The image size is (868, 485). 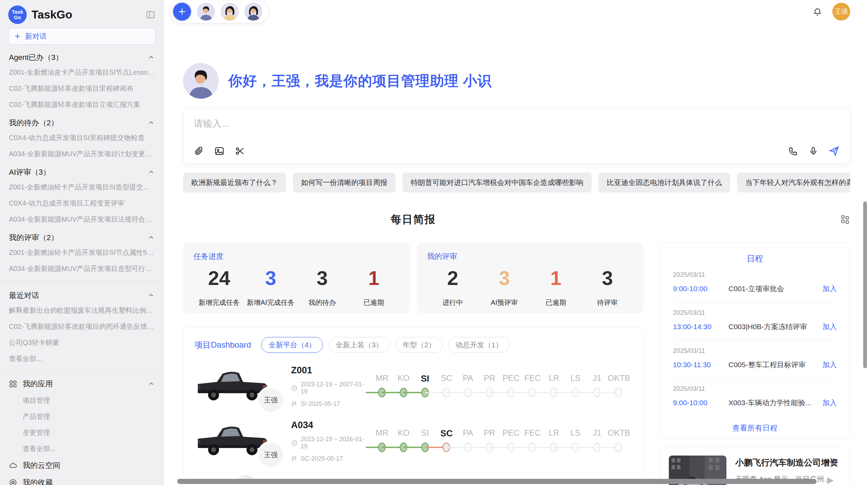 I want to click on schedule-name: C003|H0B-方案冻结评审, so click(x=774, y=327).